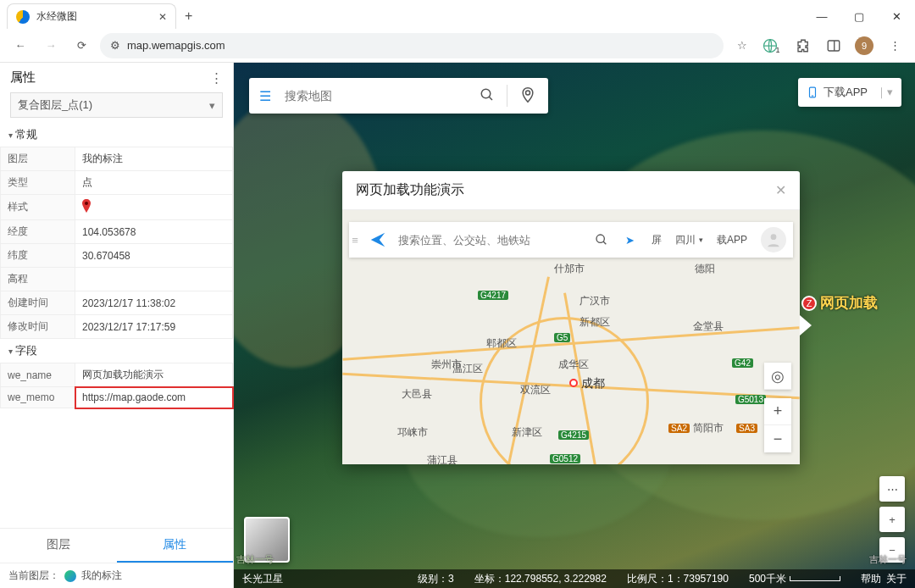 The width and height of the screenshot is (915, 588). Describe the element at coordinates (896, 16) in the screenshot. I see `close-window-icon: ✕` at that location.